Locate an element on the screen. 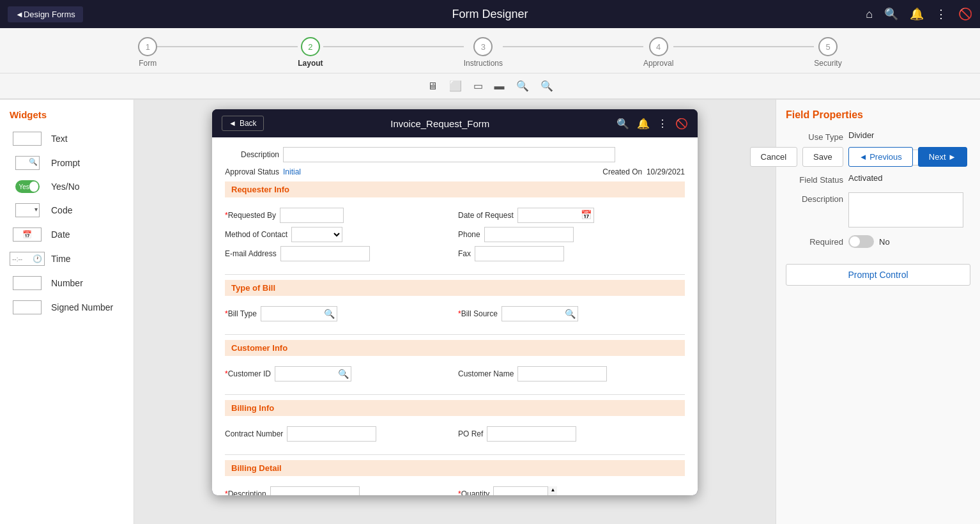 Image resolution: width=980 pixels, height=524 pixels. phone-field: Phone is located at coordinates (571, 235).